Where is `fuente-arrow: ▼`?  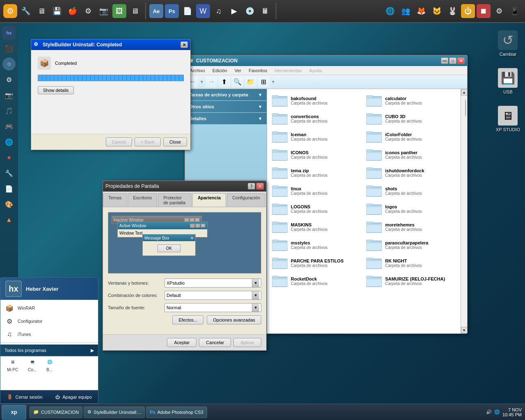 fuente-arrow: ▼ is located at coordinates (256, 308).